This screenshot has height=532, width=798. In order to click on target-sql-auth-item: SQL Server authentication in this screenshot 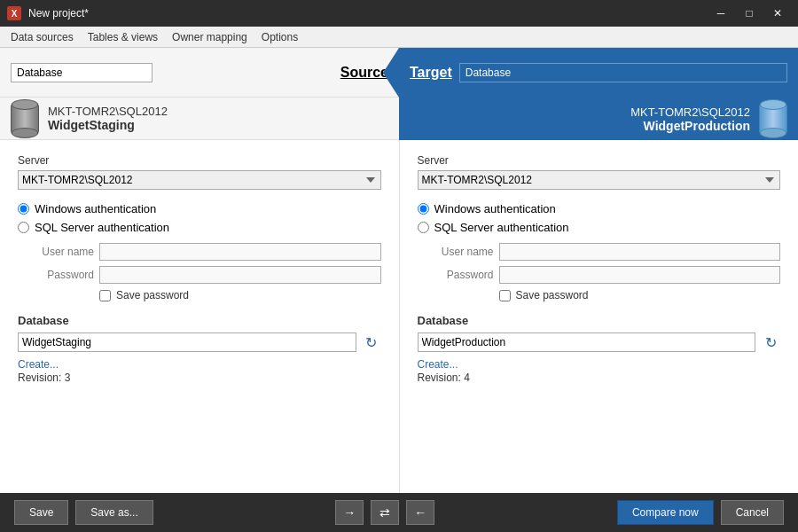, I will do `click(599, 227)`.